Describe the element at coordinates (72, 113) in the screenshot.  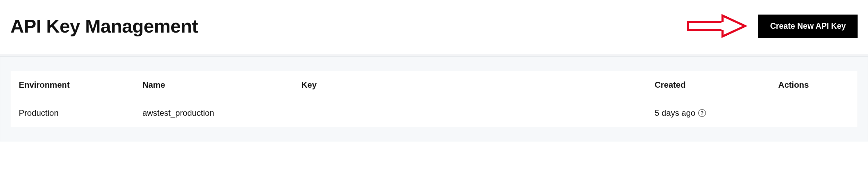
I see `cell-environment: Production` at that location.